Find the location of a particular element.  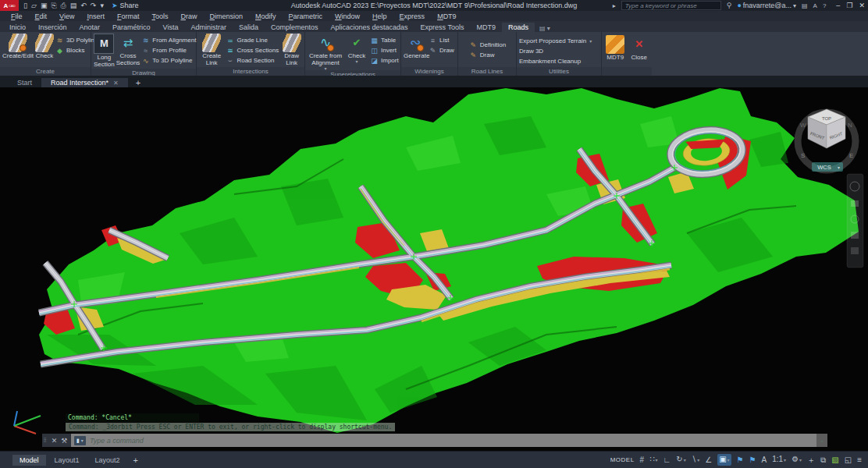

new-layout-button: + is located at coordinates (136, 460).